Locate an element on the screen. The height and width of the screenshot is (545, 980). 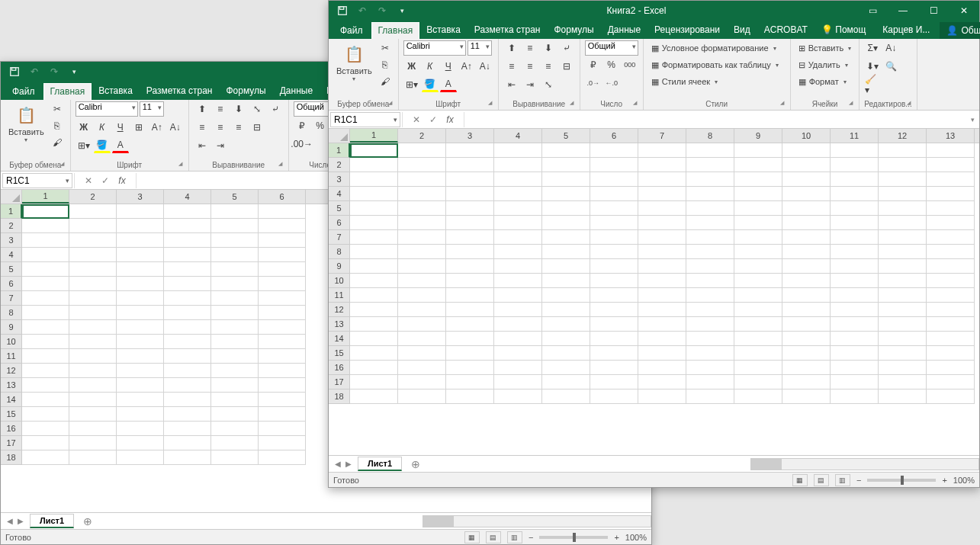
row-header: 3 is located at coordinates (339, 180).